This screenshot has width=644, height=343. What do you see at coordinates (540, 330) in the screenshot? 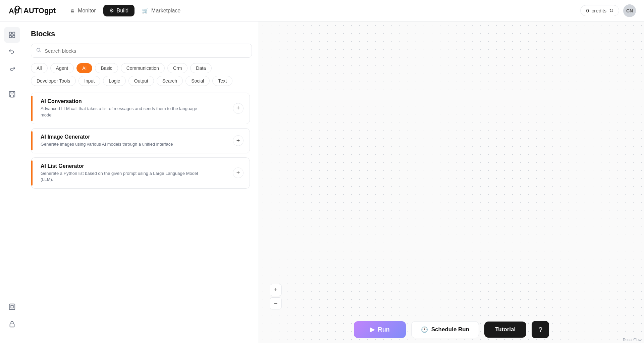
I see `help-button: ?` at bounding box center [540, 330].